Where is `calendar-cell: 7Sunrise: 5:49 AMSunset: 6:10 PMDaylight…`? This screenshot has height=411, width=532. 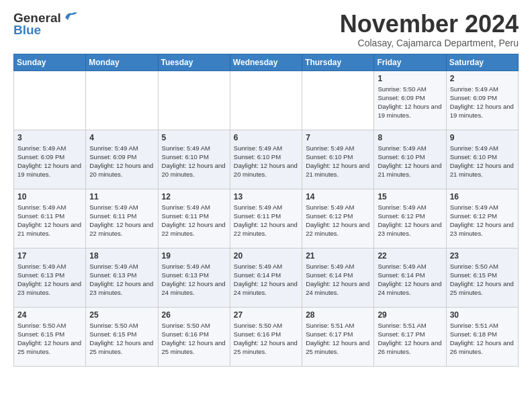 calendar-cell: 7Sunrise: 5:49 AMSunset: 6:10 PMDaylight… is located at coordinates (339, 159).